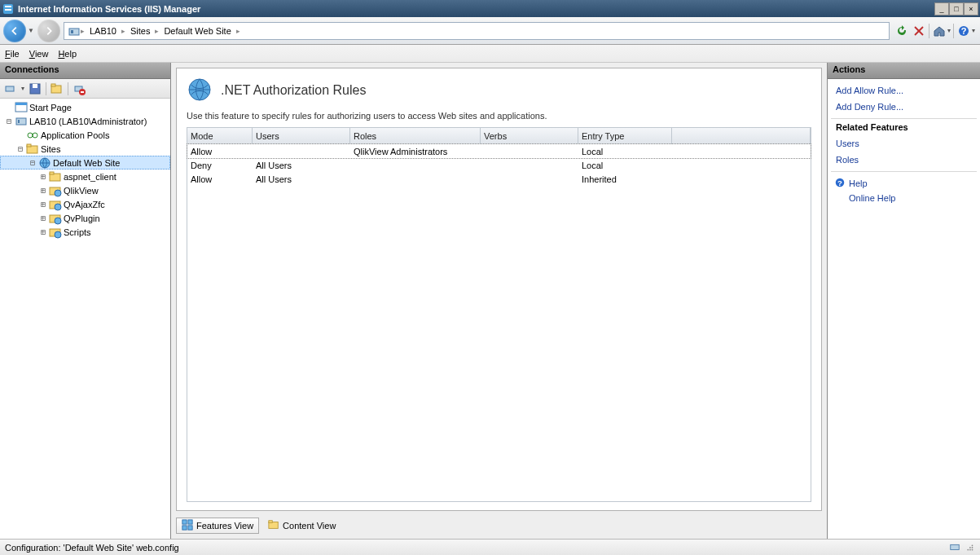 The height and width of the screenshot is (555, 980). I want to click on status-text: Configuration: 'Default Web Site' web.co…, so click(92, 548).